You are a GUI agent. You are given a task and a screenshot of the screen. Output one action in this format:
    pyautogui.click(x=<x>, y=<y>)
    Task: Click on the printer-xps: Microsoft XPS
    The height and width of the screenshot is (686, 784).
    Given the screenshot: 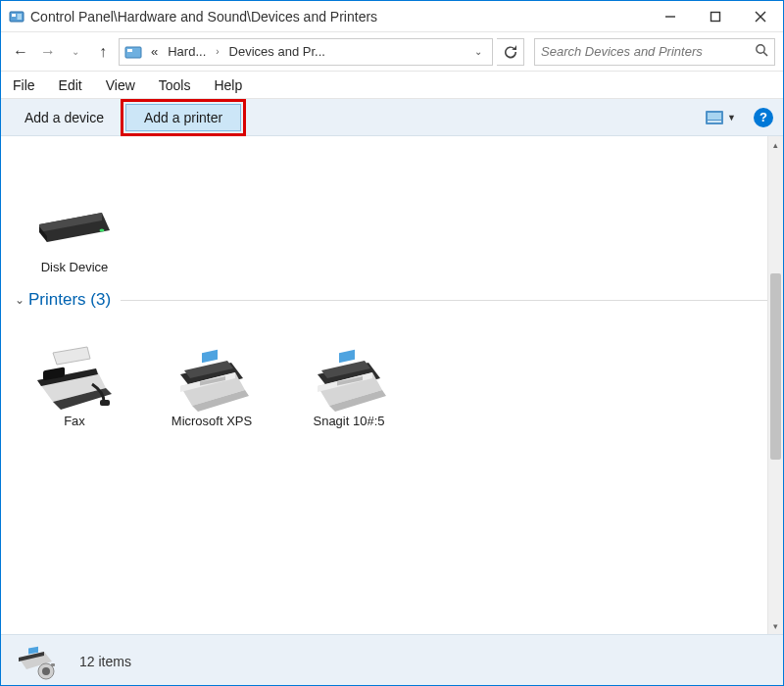 What is the action you would take?
    pyautogui.click(x=212, y=386)
    